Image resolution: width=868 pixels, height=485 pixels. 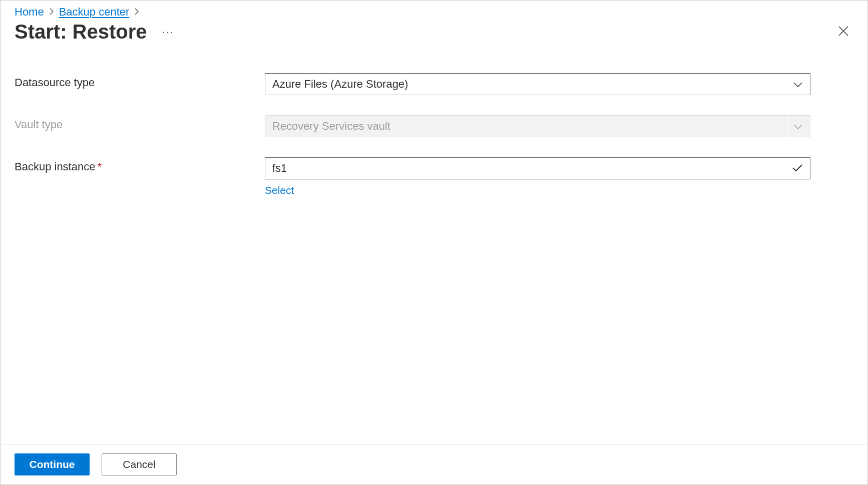 What do you see at coordinates (94, 12) in the screenshot?
I see `breadcrumb-backup-center-link: Backup center` at bounding box center [94, 12].